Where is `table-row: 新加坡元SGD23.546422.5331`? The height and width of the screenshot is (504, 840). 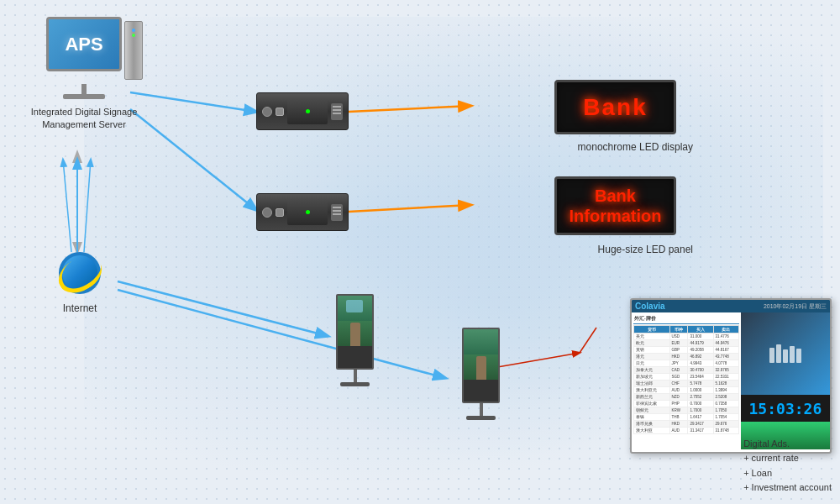 table-row: 新加坡元SGD23.546422.5331 is located at coordinates (687, 377).